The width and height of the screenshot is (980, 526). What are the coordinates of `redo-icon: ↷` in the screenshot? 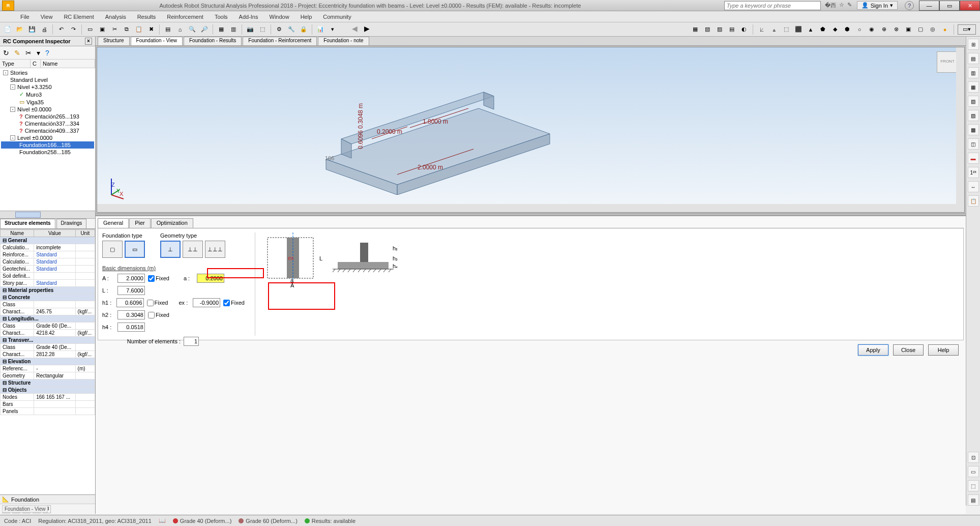 It's located at (73, 30).